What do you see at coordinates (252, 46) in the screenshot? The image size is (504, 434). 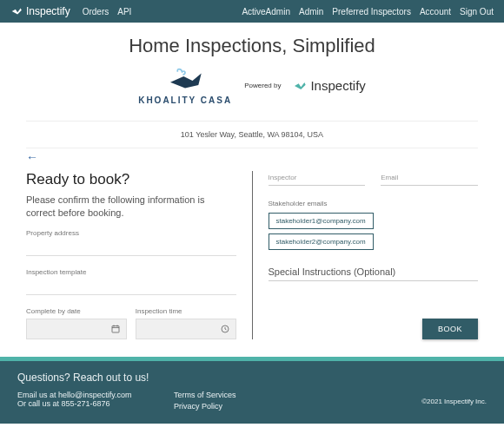 I see `page-title: Home Inspections, Simplified` at bounding box center [252, 46].